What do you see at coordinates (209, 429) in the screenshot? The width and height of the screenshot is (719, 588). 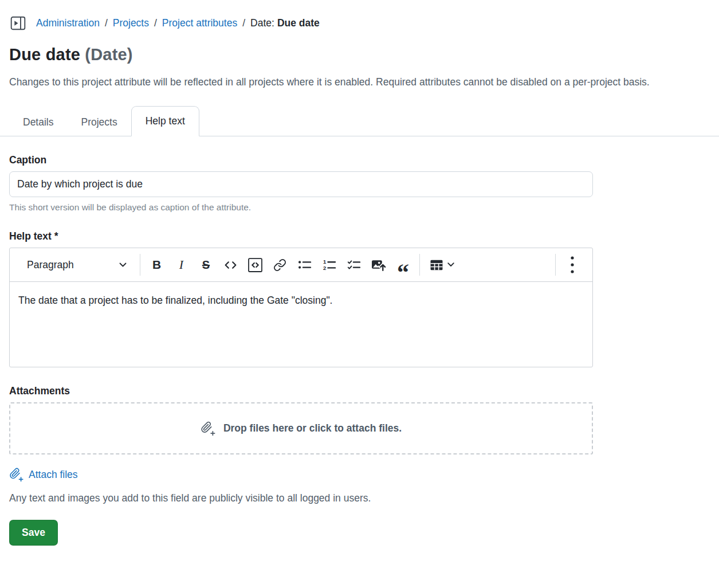 I see `paperclip-icon` at bounding box center [209, 429].